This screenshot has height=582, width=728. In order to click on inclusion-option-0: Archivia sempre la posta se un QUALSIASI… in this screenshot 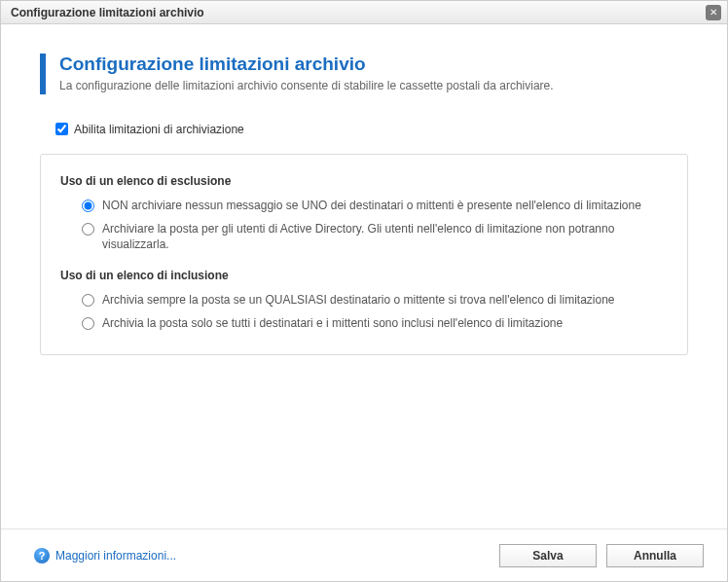, I will do `click(377, 300)`.